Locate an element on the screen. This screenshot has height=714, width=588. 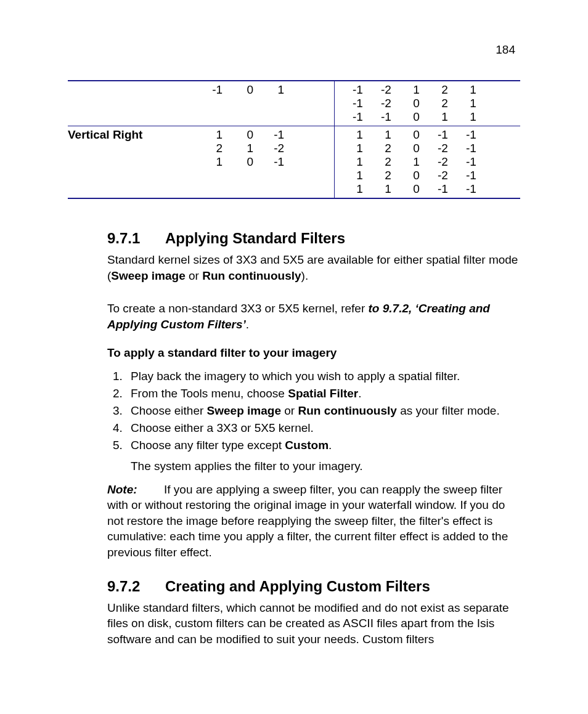
section-heading-972: 9.7.2Creating and Applying Custom Filter… is located at coordinates (314, 586).